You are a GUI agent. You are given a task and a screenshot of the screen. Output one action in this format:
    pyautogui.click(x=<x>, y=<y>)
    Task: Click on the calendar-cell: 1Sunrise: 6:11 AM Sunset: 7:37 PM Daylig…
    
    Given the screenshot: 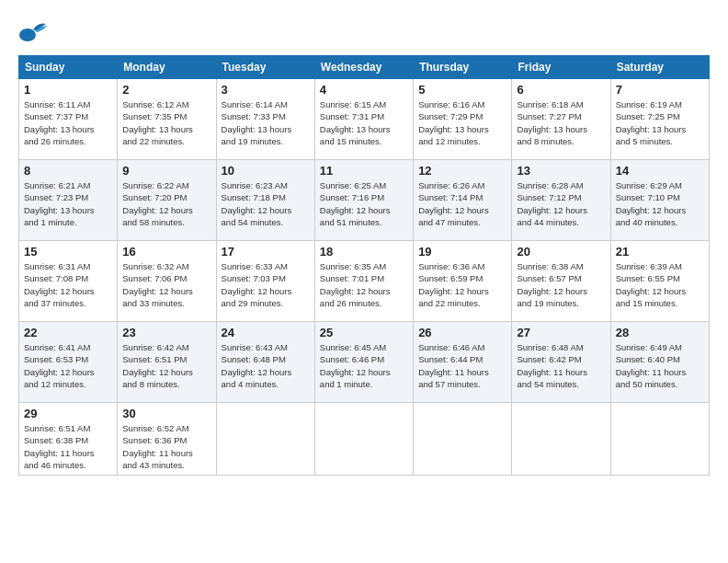 What is the action you would take?
    pyautogui.click(x=68, y=120)
    